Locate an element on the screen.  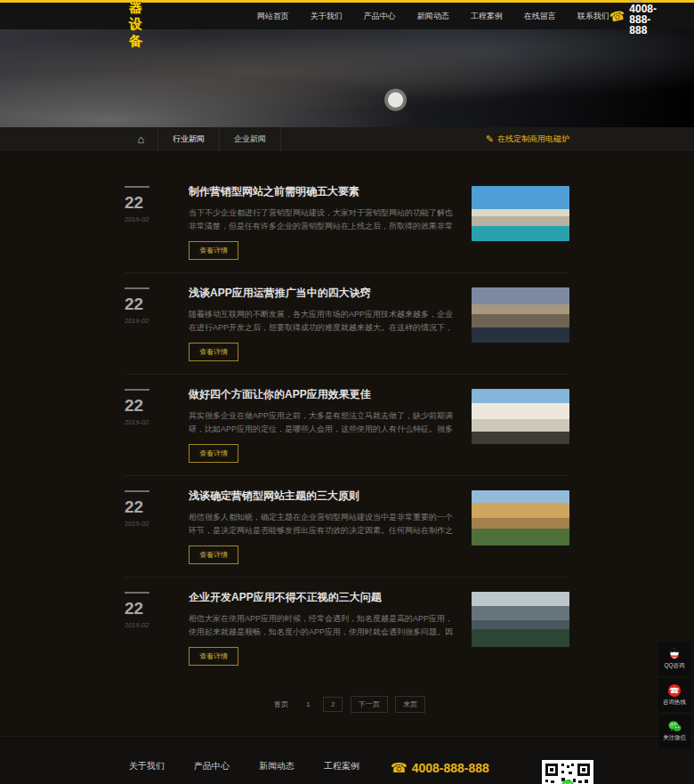
pagination-current-page: 1 is located at coordinates (308, 705).